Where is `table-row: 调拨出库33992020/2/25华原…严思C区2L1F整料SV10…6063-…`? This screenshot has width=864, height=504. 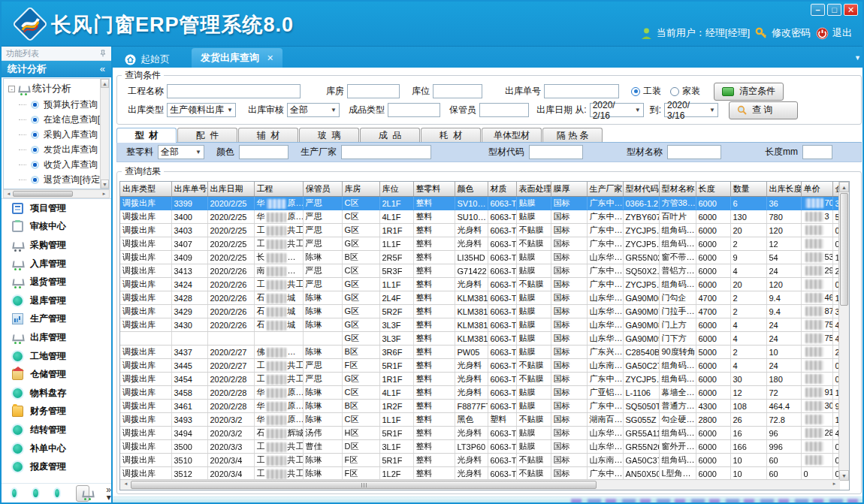
table-row: 调拨出库33992020/2/25华原…严思C区2L1F整料SV10…6063-… is located at coordinates (483, 204).